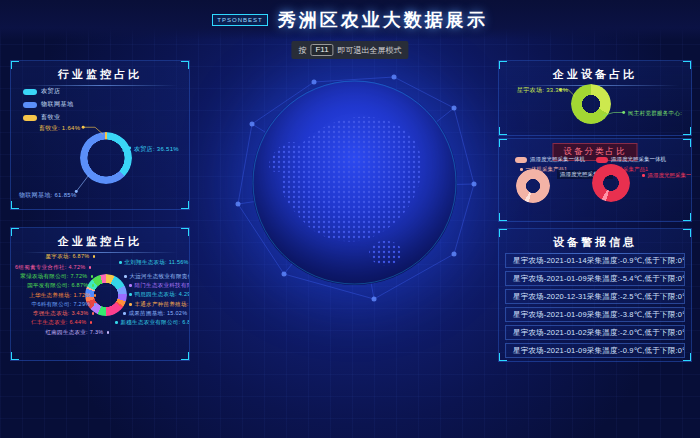 The width and height of the screenshot is (700, 438). I want to click on f11-key-badge: F11, so click(322, 50).